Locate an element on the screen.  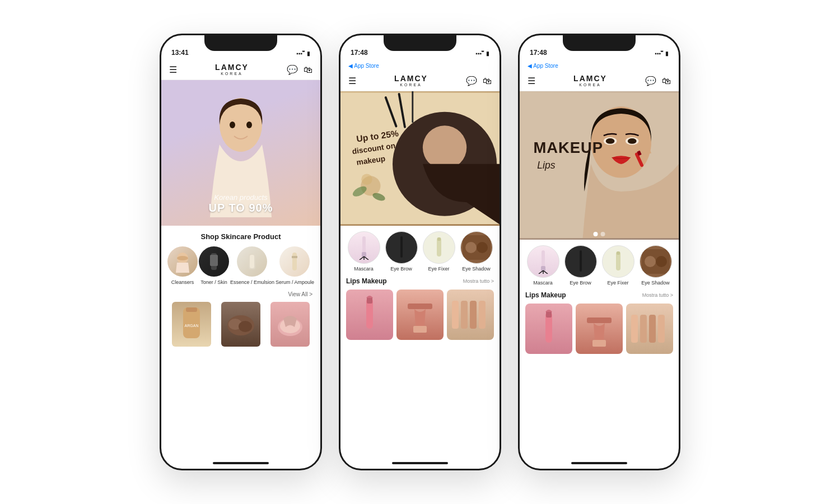
lips-title-3: Lips Makeup is located at coordinates (545, 295).